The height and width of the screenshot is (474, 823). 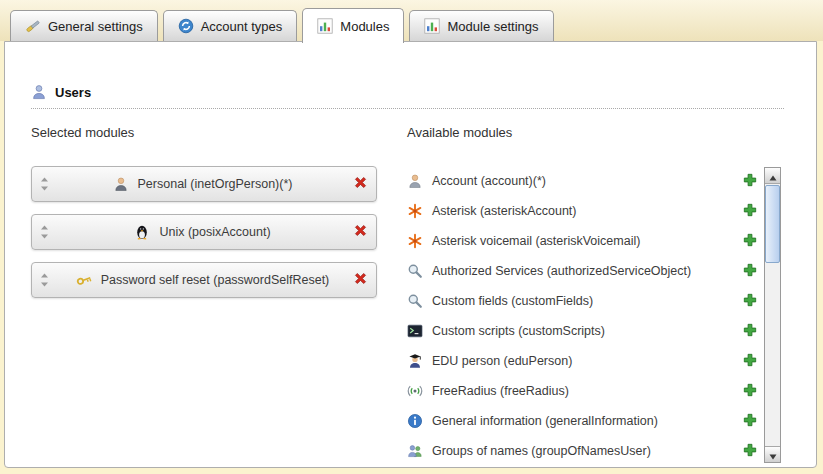 I want to click on module-label: Authorized Services (authorizedServiceOb…, so click(x=583, y=271).